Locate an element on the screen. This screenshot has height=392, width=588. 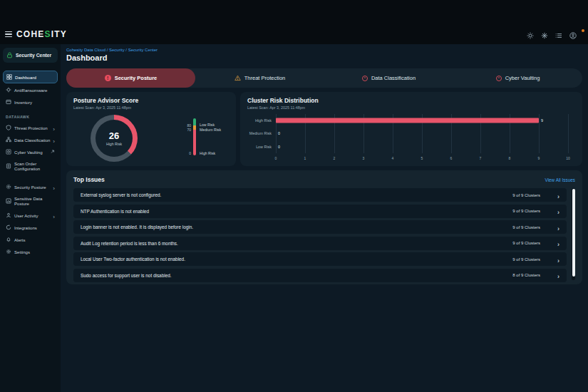
sidebar-item-settings: Settings is located at coordinates (30, 252).